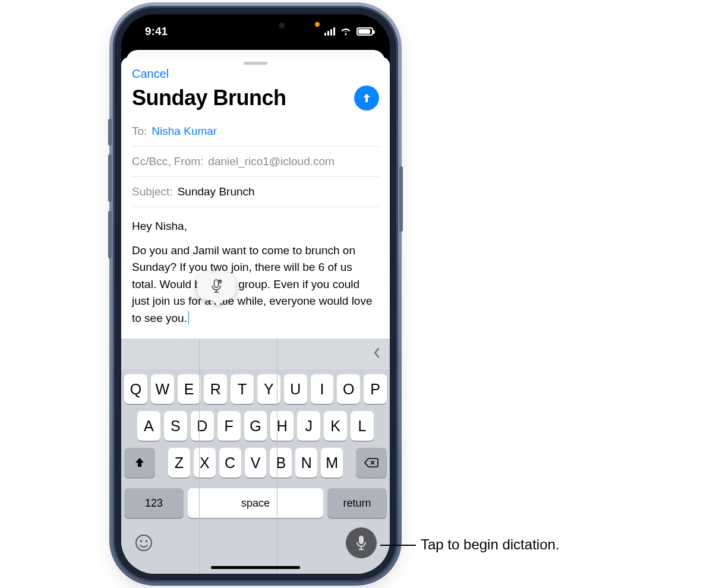  What do you see at coordinates (255, 568) in the screenshot?
I see `home-indicator` at bounding box center [255, 568].